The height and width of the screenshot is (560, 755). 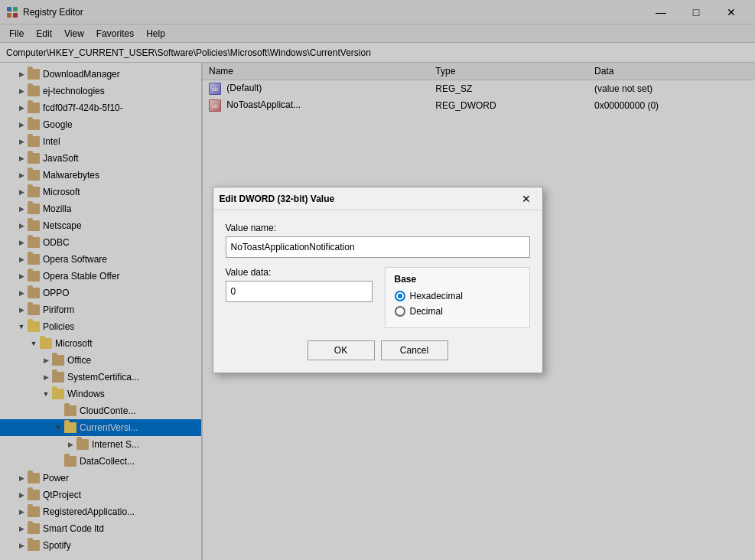 I want to click on dialog-buttons: OK Cancel, so click(x=378, y=350).